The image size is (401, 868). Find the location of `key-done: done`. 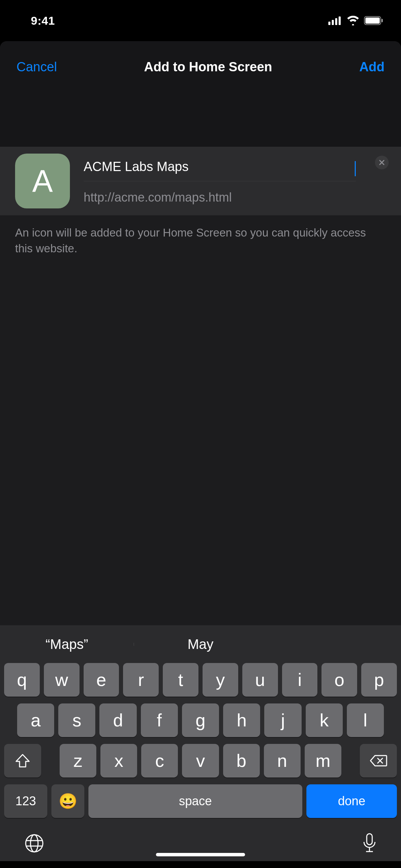

key-done: done is located at coordinates (352, 801).